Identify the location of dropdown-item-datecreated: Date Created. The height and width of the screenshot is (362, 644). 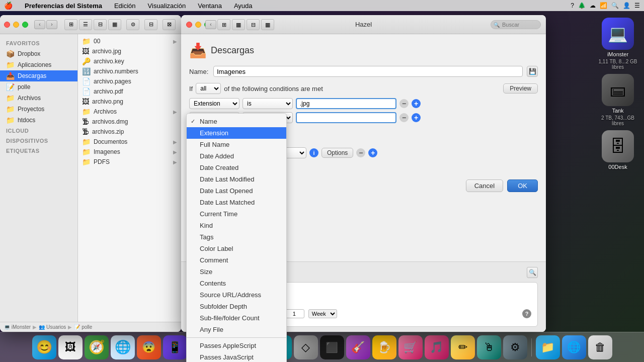
(236, 168).